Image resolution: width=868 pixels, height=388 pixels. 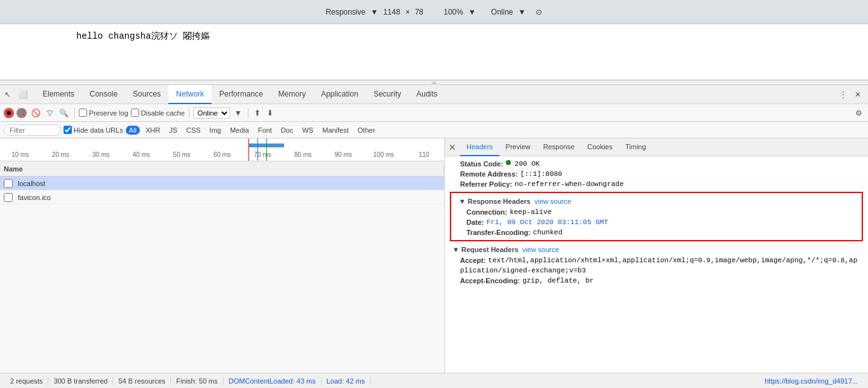 I want to click on timeline-finish-marker, so click(x=267, y=150).